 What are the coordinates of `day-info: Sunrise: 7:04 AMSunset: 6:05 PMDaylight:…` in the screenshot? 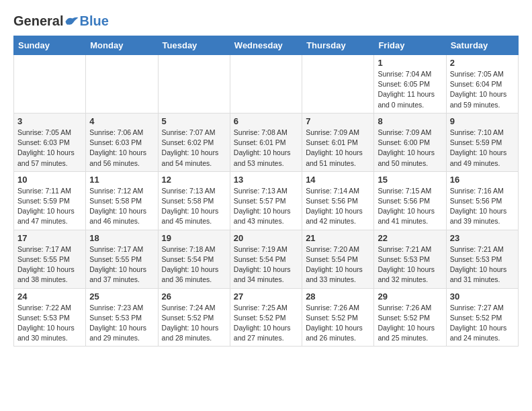 It's located at (410, 90).